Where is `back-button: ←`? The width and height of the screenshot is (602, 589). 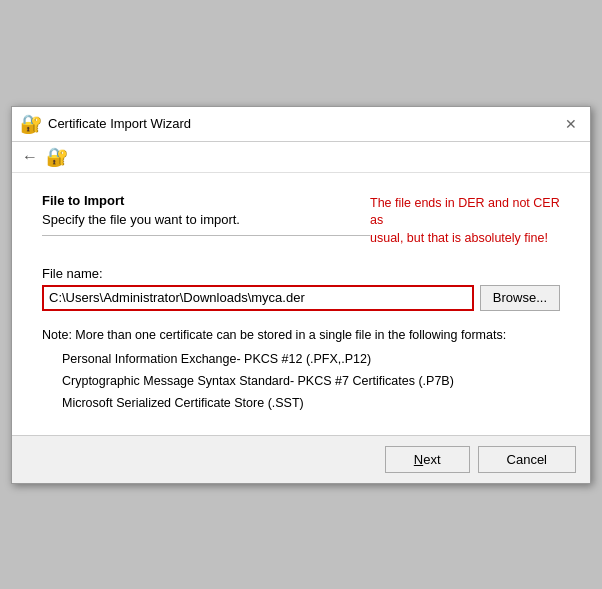 back-button: ← is located at coordinates (30, 157).